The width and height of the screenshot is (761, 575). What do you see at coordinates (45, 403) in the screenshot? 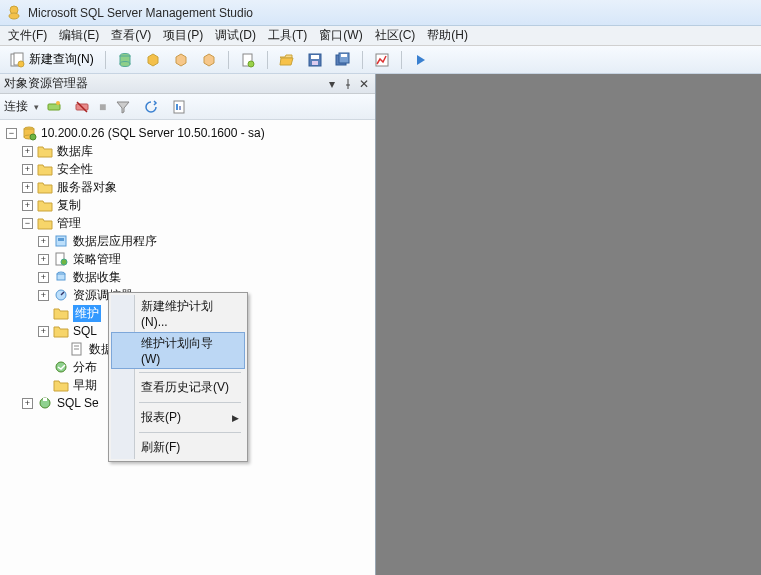
I see `agent-icon` at bounding box center [45, 403].